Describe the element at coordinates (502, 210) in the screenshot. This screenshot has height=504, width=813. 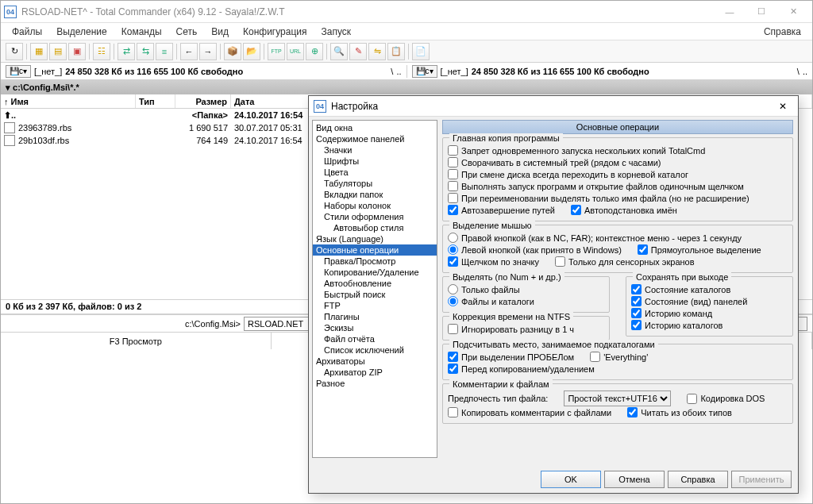
I see `chk-autocomplete: Автозавершение путей` at that location.